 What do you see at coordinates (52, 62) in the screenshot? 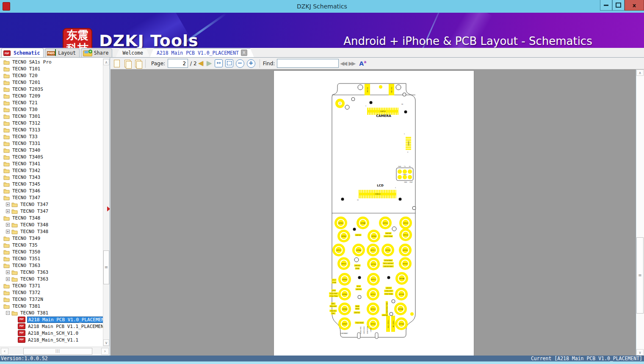
I see `tree-item-folder: TECNO SA1s Pro` at bounding box center [52, 62].